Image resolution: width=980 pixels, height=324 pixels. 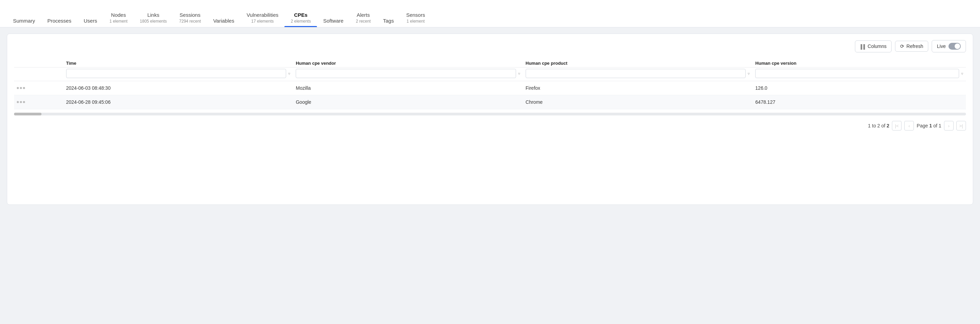 What do you see at coordinates (490, 14) in the screenshot?
I see `top-navigation: SummaryProcessesUsersNodes1 elementLinks…` at bounding box center [490, 14].